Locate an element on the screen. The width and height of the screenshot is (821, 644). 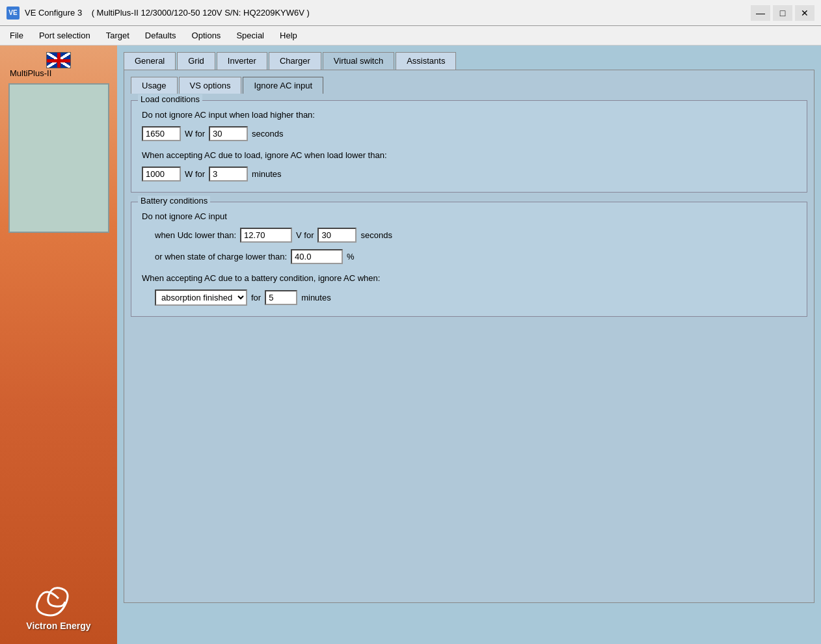
udc-seconds-input is located at coordinates (337, 235).